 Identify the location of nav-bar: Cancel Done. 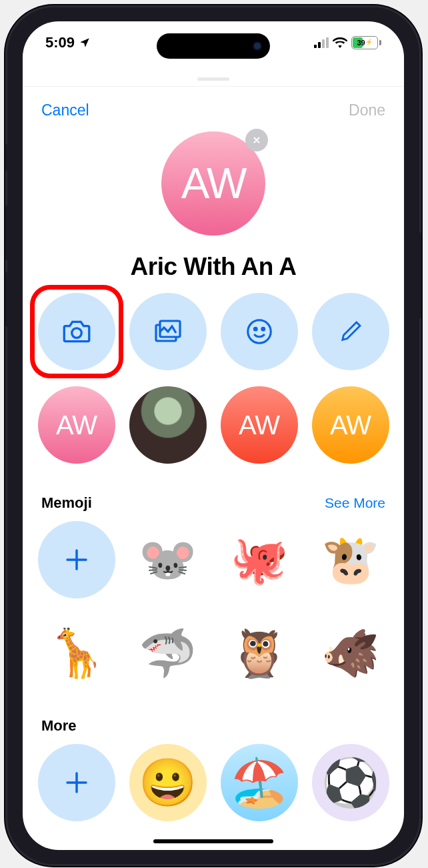
(213, 105).